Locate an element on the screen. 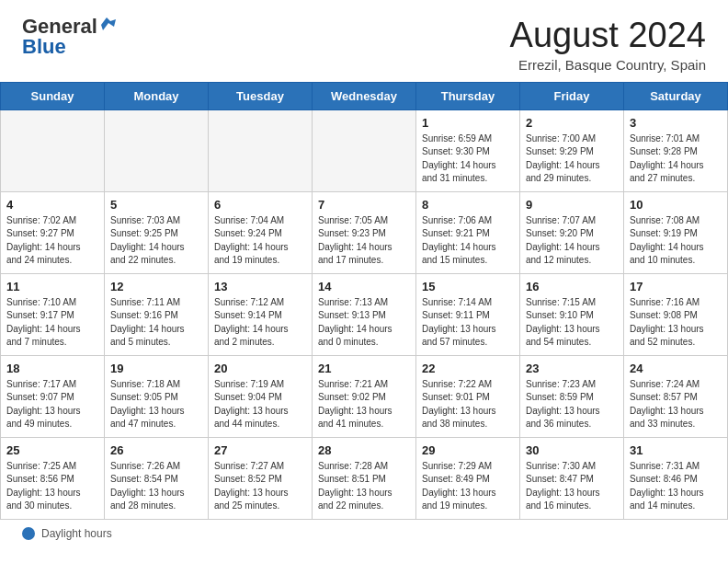  day-info: Sunrise: 7:26 AM Sunset: 8:54 PM Dayligh… is located at coordinates (156, 487).